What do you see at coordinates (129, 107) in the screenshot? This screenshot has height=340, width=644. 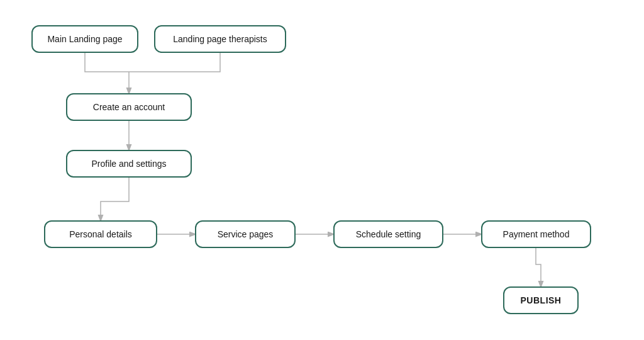 I see `create-account-node: Create an account` at bounding box center [129, 107].